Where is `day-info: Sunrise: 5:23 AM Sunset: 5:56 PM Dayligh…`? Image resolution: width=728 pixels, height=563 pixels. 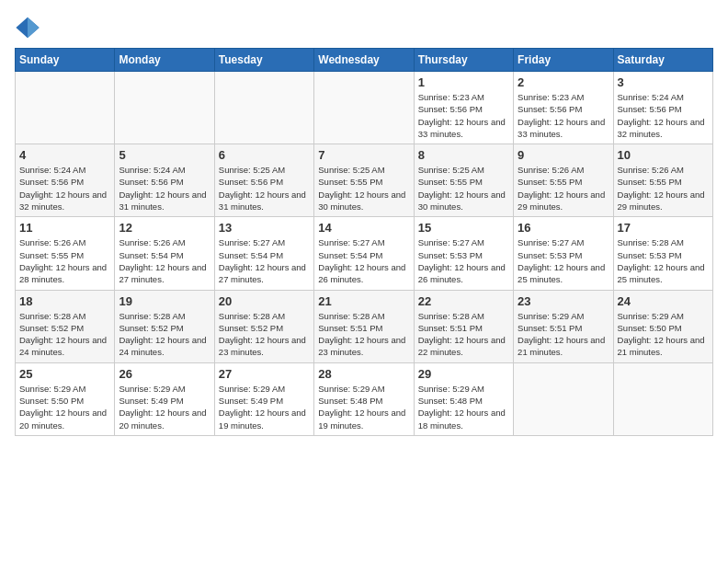
day-info: Sunrise: 5:23 AM Sunset: 5:56 PM Dayligh… is located at coordinates (563, 116).